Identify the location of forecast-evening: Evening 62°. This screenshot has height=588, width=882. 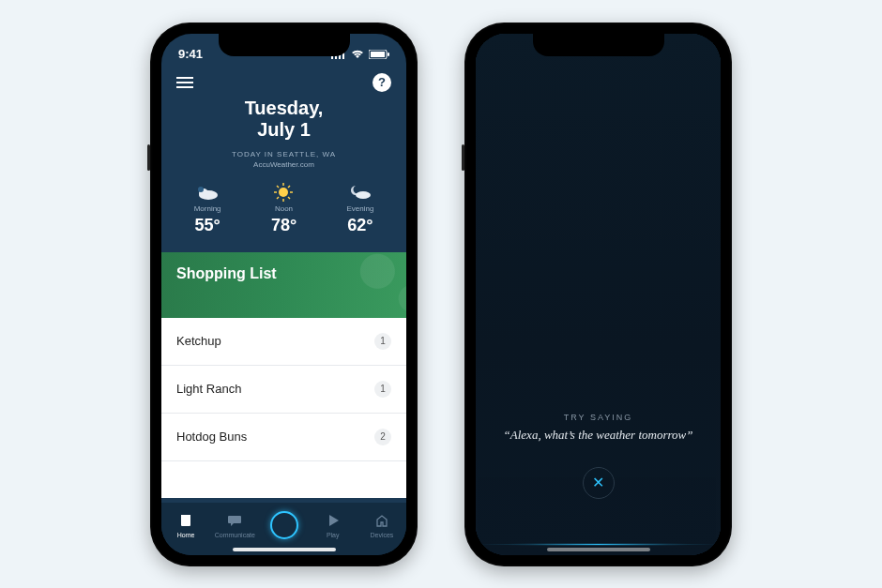
(360, 208).